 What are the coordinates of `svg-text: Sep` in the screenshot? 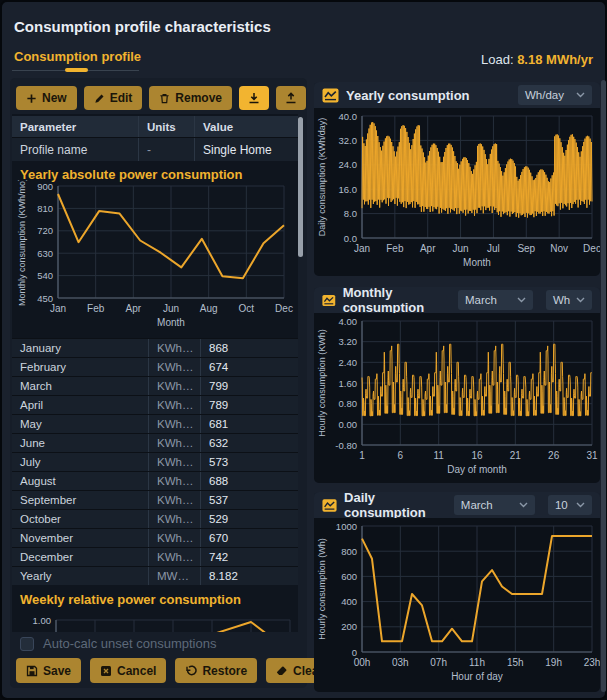 It's located at (526, 248).